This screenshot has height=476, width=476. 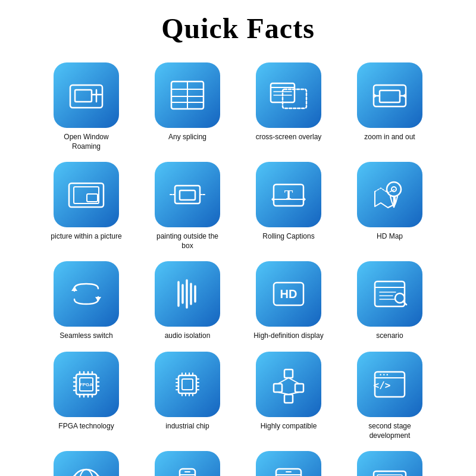 What do you see at coordinates (86, 336) in the screenshot?
I see `seamless-switch-label: Seamless switch` at bounding box center [86, 336].